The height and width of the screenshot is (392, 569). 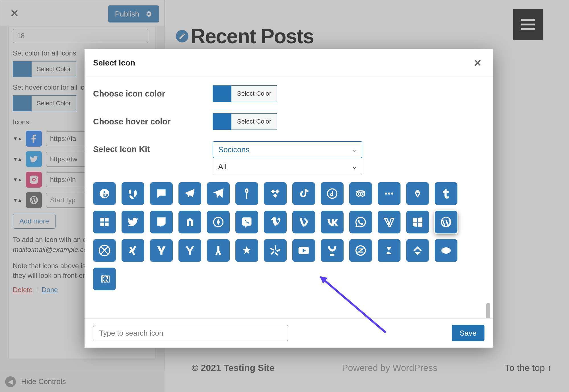 I want to click on icon-twitter, so click(x=133, y=222).